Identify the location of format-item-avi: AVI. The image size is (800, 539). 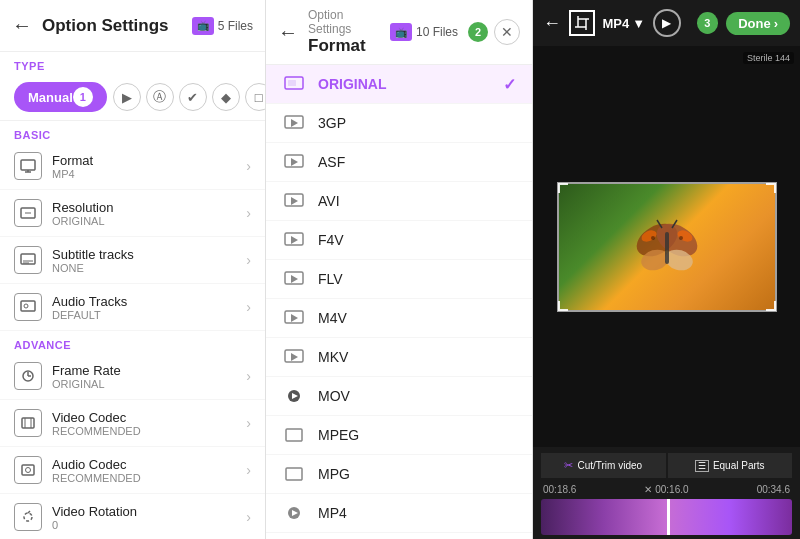
(399, 202).